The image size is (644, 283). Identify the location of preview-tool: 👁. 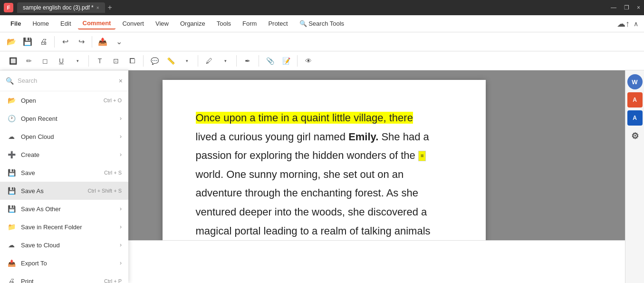
(308, 61).